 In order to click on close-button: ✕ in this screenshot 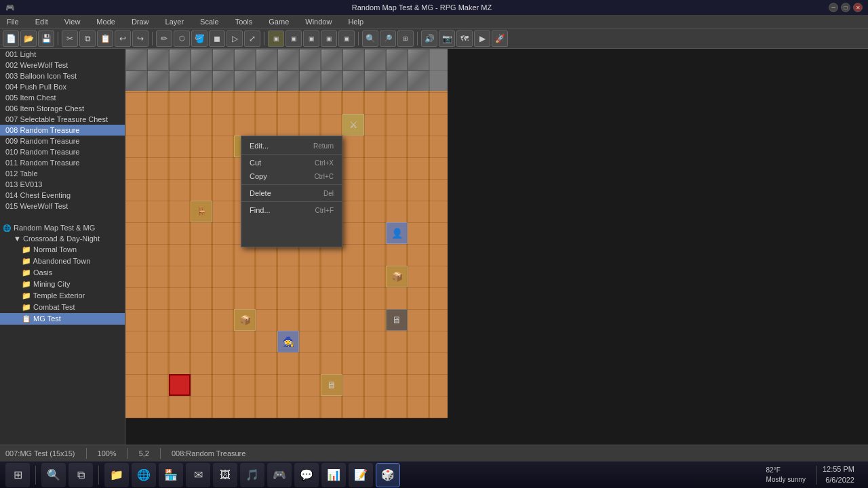, I will do `click(858, 7)`.